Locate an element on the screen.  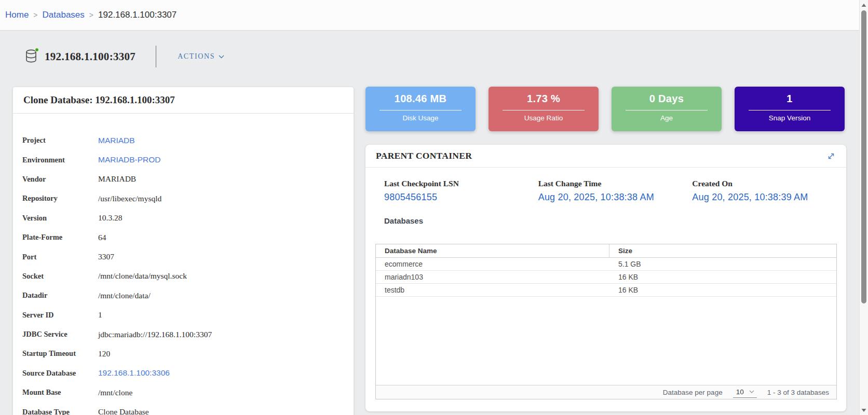
usage-ratio-label: Usage Ratio is located at coordinates (544, 118).